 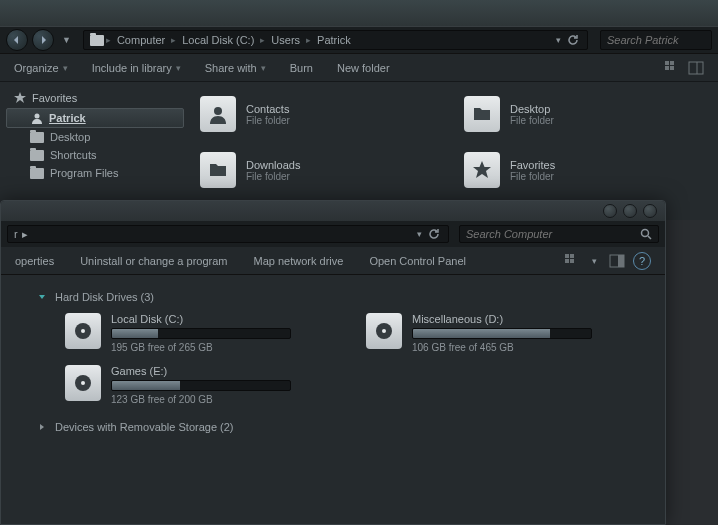 I want to click on command-toolbar: Organize▾ Include in library▾ Share with…, so click(x=359, y=68).